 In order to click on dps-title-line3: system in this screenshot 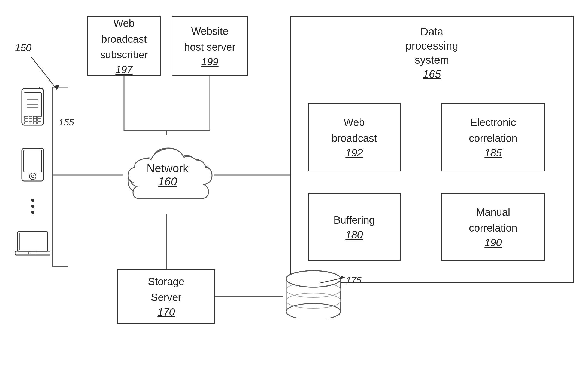, I will do `click(432, 60)`.